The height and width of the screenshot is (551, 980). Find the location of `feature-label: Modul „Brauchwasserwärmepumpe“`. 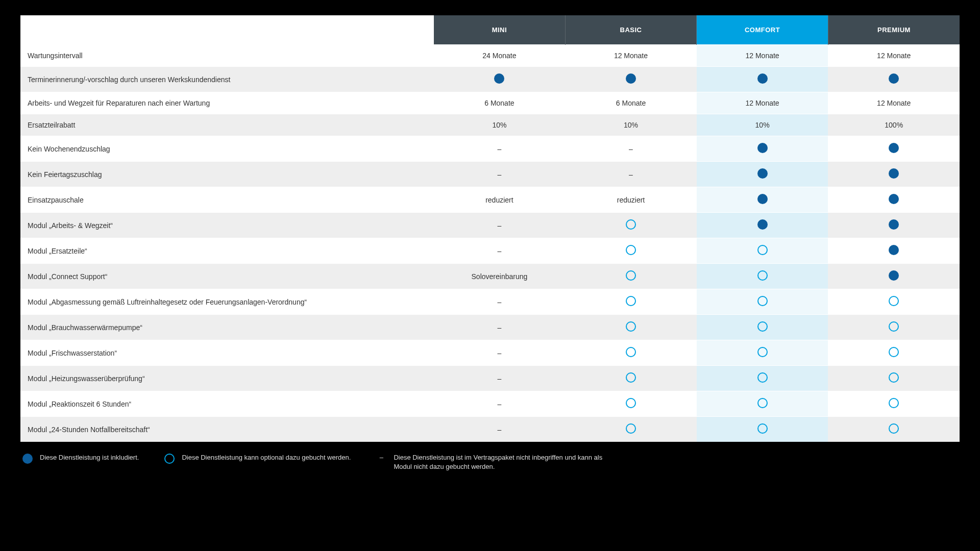

feature-label: Modul „Brauchwasserwärmepumpe“ is located at coordinates (227, 328).